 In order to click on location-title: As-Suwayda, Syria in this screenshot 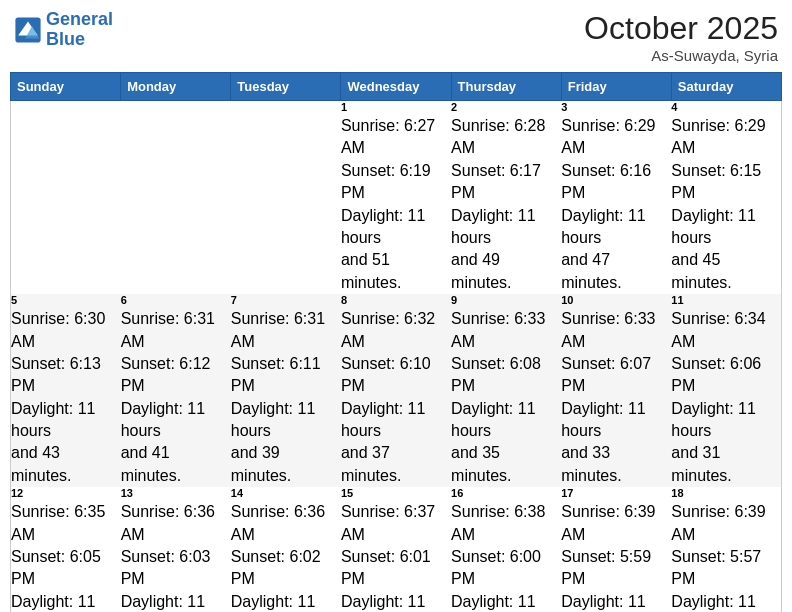, I will do `click(681, 56)`.